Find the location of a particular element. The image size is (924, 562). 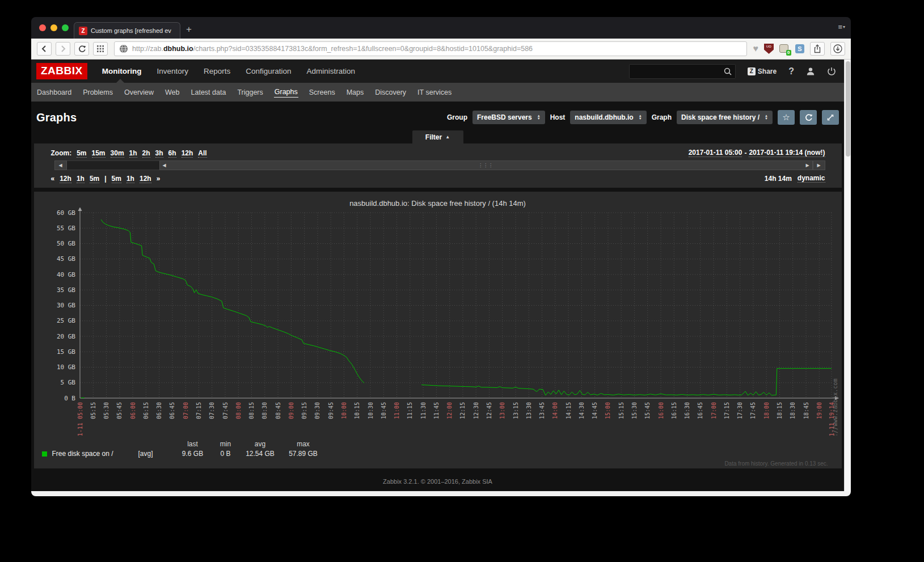

bookmark-heart-icon: ♥ is located at coordinates (756, 49).